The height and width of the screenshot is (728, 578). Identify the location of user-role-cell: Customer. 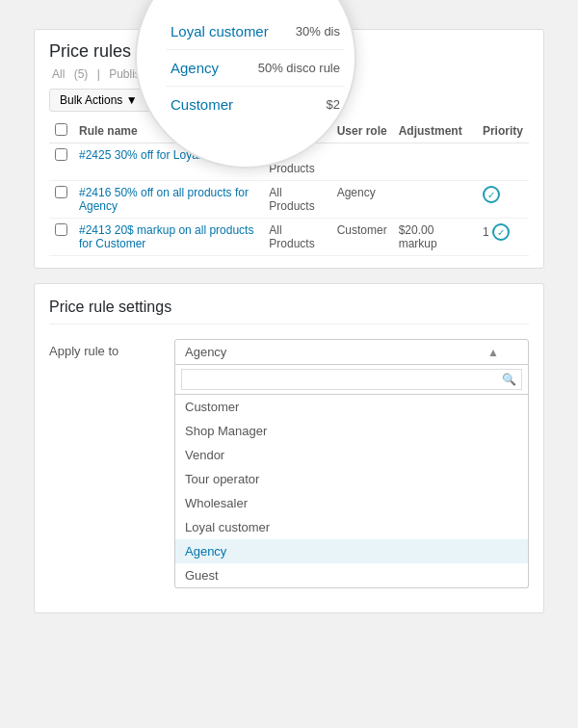
(362, 237).